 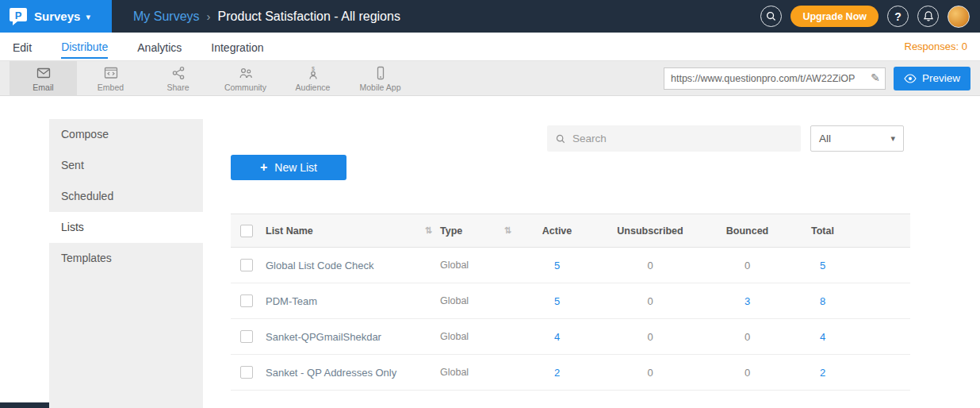 I want to click on list-type-filter-dropdown: All ▾, so click(x=857, y=138).